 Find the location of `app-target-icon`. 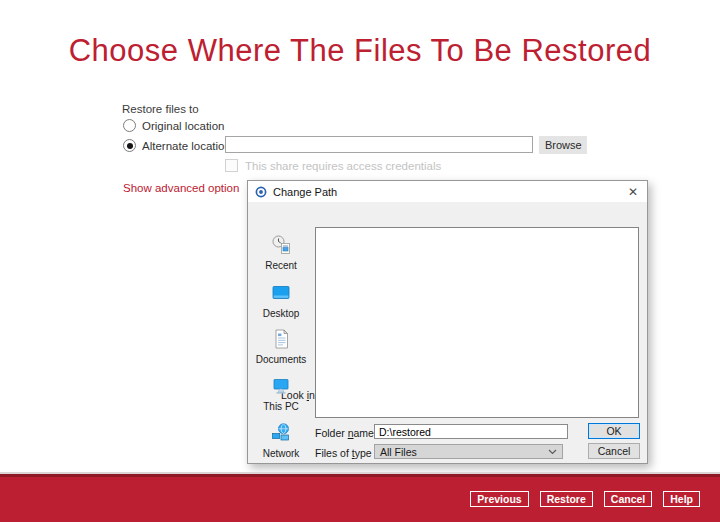

app-target-icon is located at coordinates (261, 192).